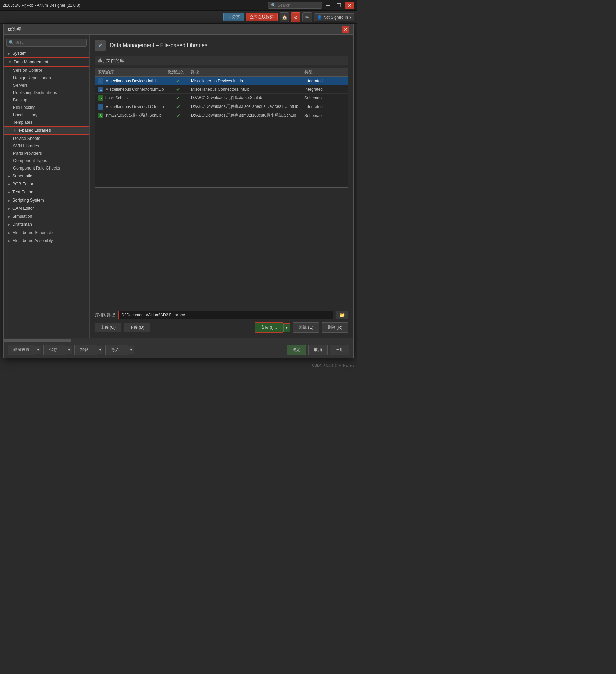  What do you see at coordinates (50, 43) in the screenshot?
I see `sidebar-search-input` at bounding box center [50, 43].